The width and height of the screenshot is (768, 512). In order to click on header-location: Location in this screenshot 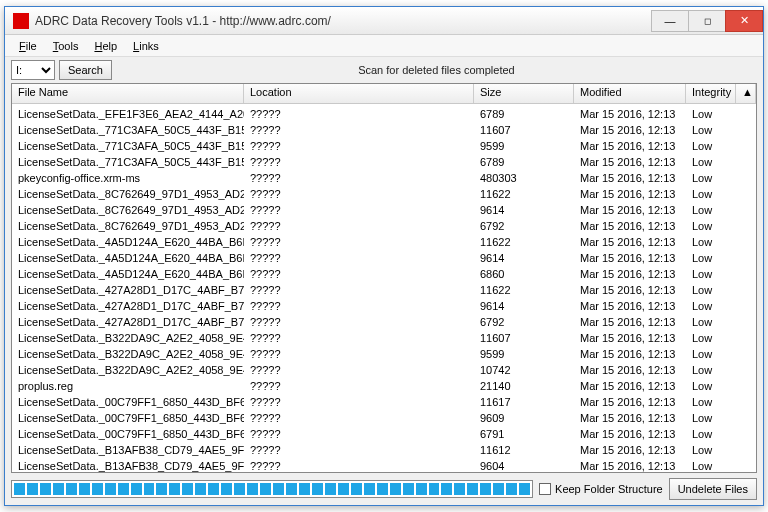, I will do `click(359, 94)`.